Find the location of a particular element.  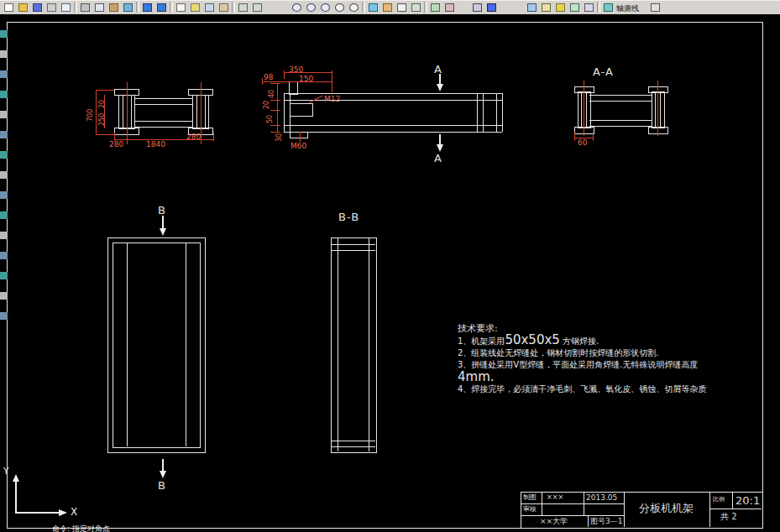

zoom-in-icon is located at coordinates (339, 7).